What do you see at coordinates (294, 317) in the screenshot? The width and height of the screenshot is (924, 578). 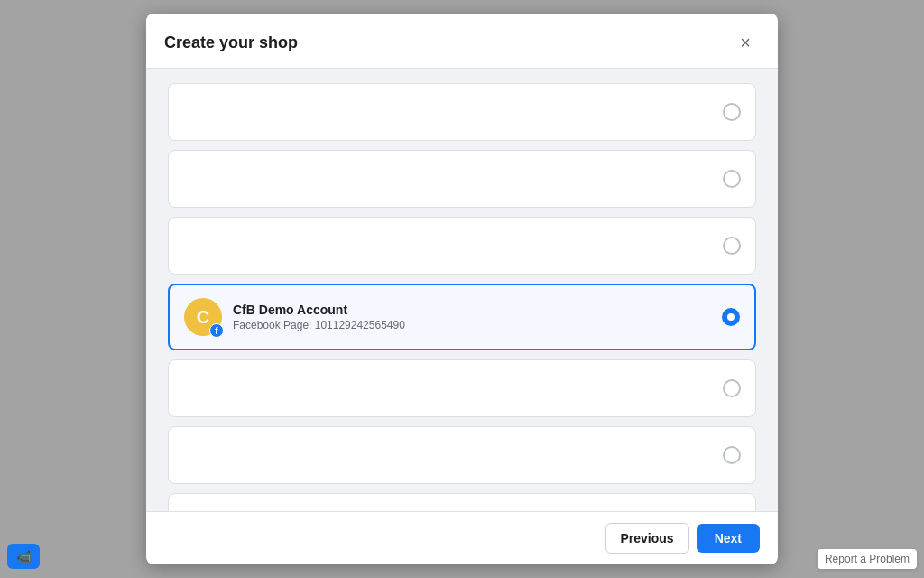 I see `list-item-content: C f CfB Demo Account Facebook Page: 1011…` at bounding box center [294, 317].